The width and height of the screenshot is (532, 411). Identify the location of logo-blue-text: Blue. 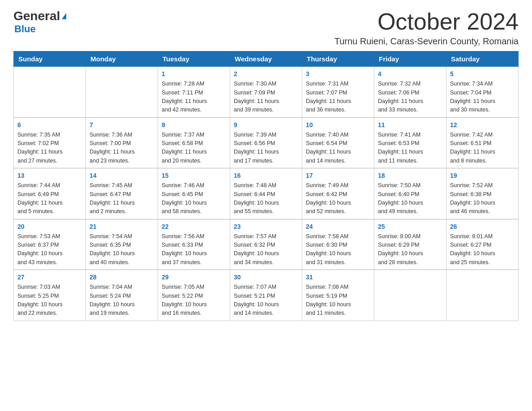
(25, 29).